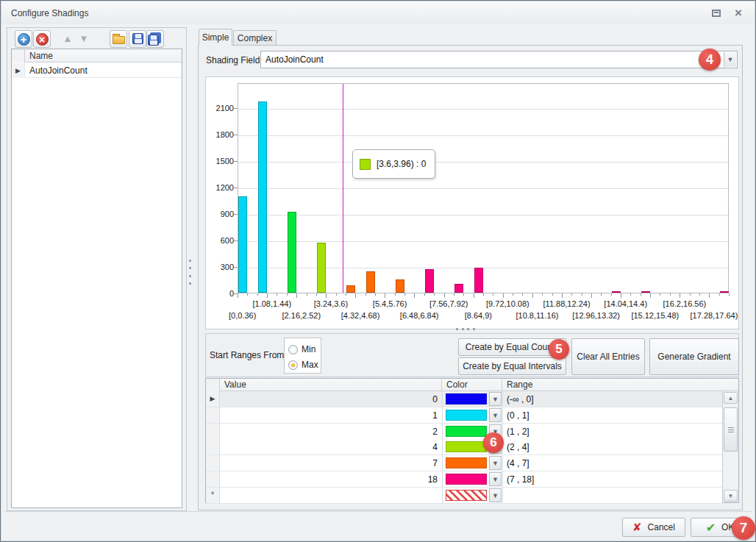  I want to click on x-axis-label: [11.88,12.24), so click(567, 304).